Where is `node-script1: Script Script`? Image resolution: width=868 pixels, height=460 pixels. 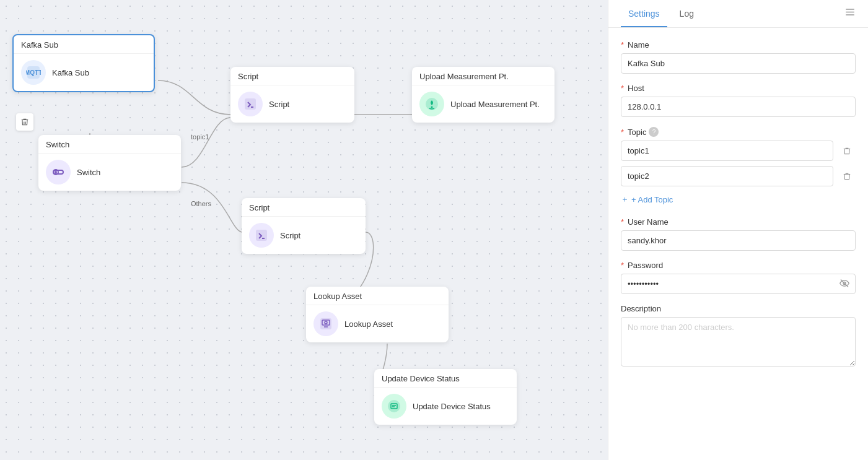
node-script1: Script Script is located at coordinates (292, 95).